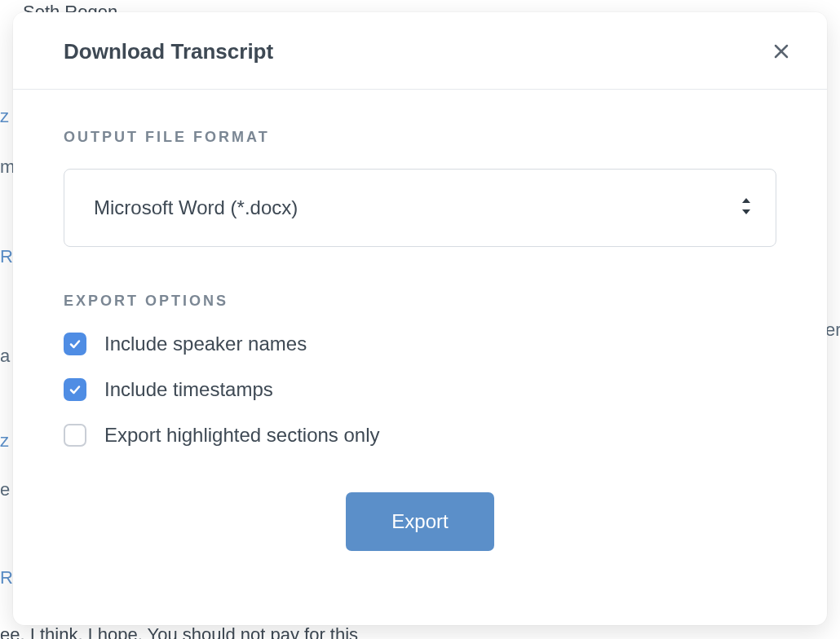 The height and width of the screenshot is (639, 840). Describe the element at coordinates (420, 522) in the screenshot. I see `export-button-wrapper: Export` at that location.